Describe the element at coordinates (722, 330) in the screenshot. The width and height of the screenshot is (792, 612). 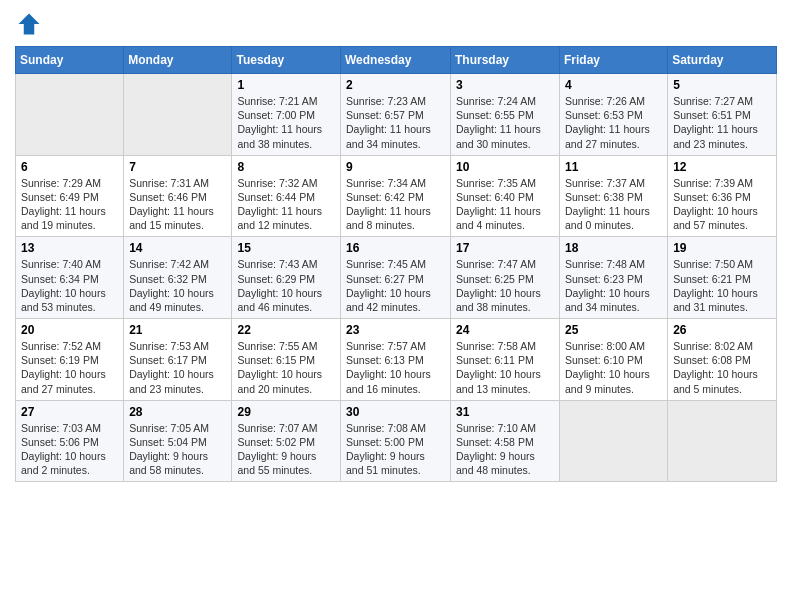
I see `day-number: 26` at that location.